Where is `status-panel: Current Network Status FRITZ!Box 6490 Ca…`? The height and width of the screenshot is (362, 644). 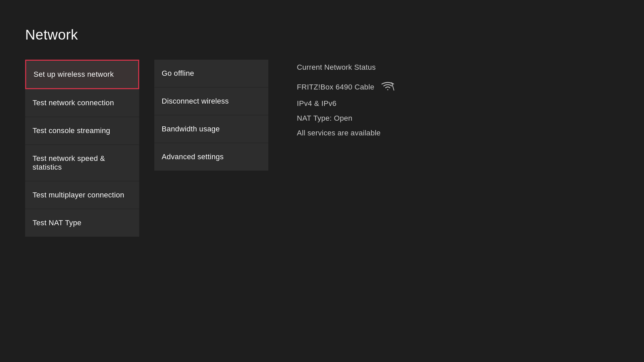
status-panel: Current Network Status FRITZ!Box 6490 Ca… is located at coordinates (345, 102).